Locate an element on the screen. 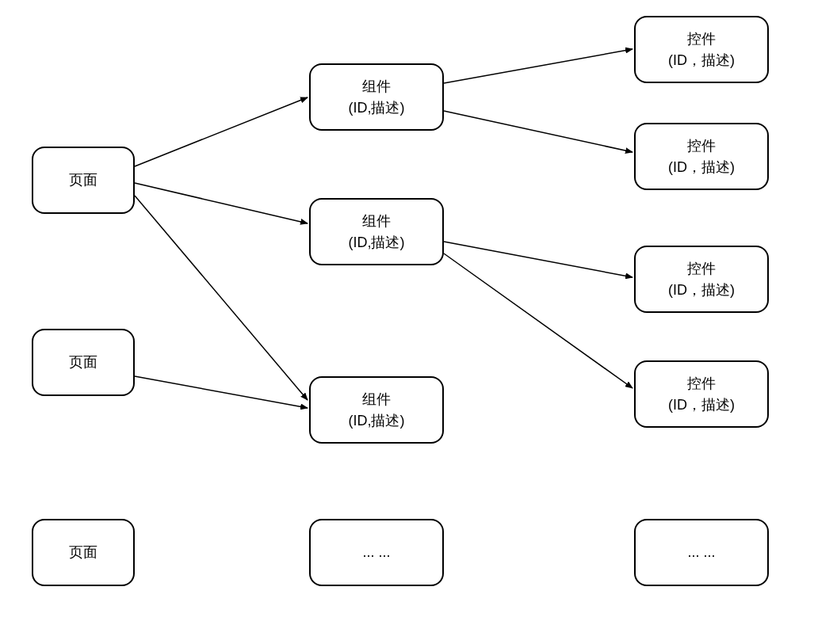 The image size is (814, 644). node-page-1: 页面 is located at coordinates (83, 181).